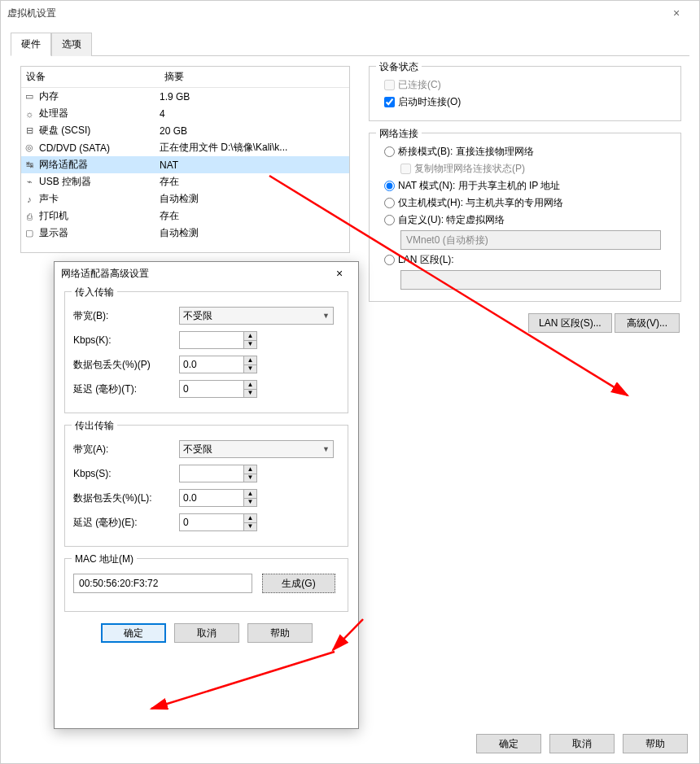  What do you see at coordinates (531, 240) in the screenshot?
I see `vmnet-combo: VMnet0 (自动桥接)` at bounding box center [531, 240].